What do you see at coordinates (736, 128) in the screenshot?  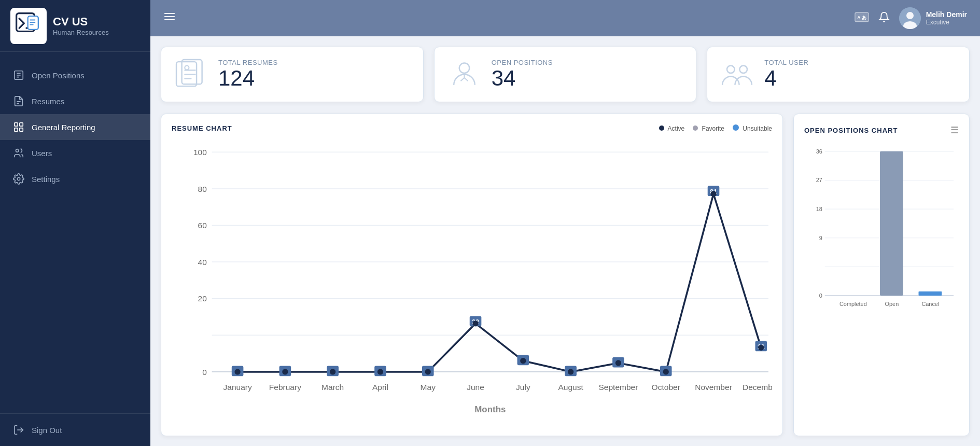 I see `legend-unsuitable-dot` at bounding box center [736, 128].